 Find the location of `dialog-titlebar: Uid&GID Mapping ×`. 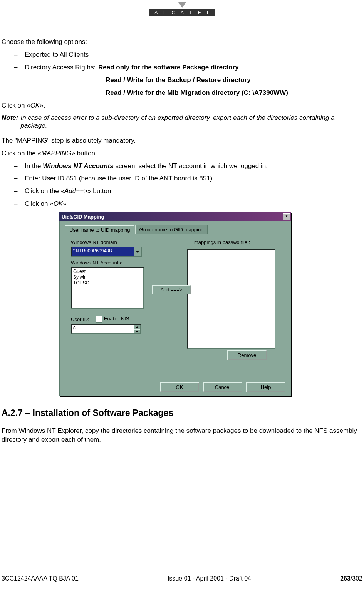

dialog-titlebar: Uid&GID Mapping × is located at coordinates (175, 217).